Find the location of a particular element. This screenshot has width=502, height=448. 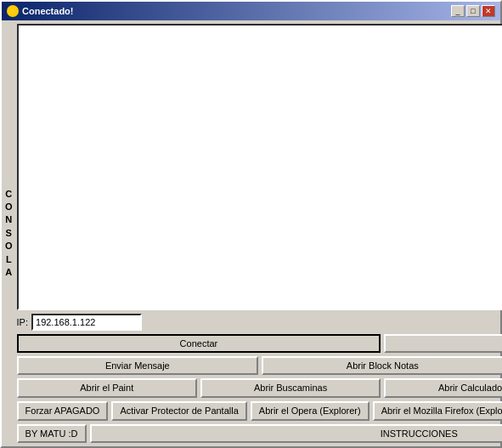

row3: Abrir el Paint Abrir Buscaminas Abrir Ca… is located at coordinates (260, 388).